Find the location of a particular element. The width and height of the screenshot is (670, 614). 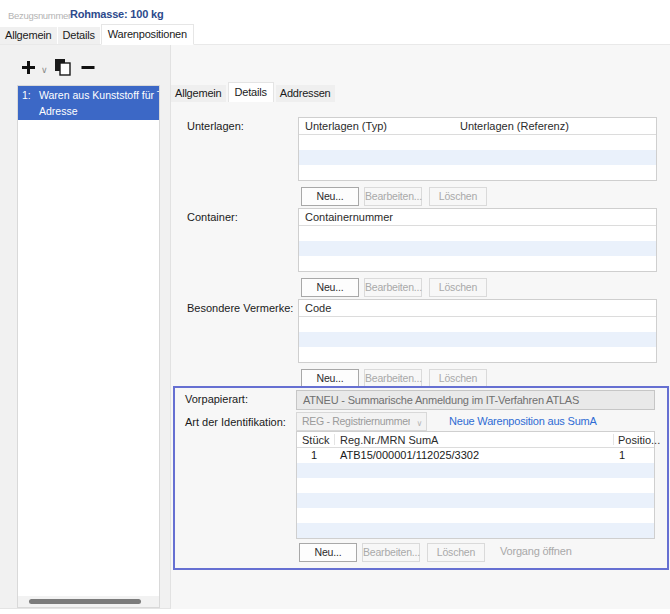

column-header: Unterlagen (Referenz) is located at coordinates (512, 126).